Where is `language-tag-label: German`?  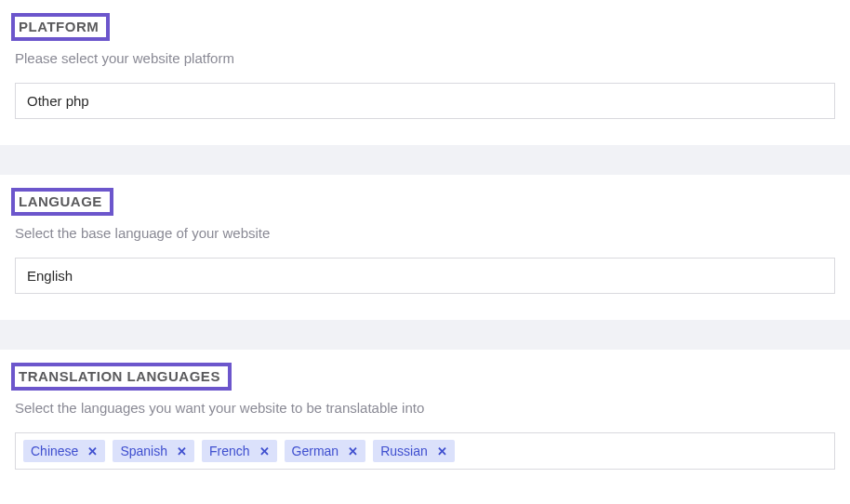 language-tag-label: German is located at coordinates (316, 451).